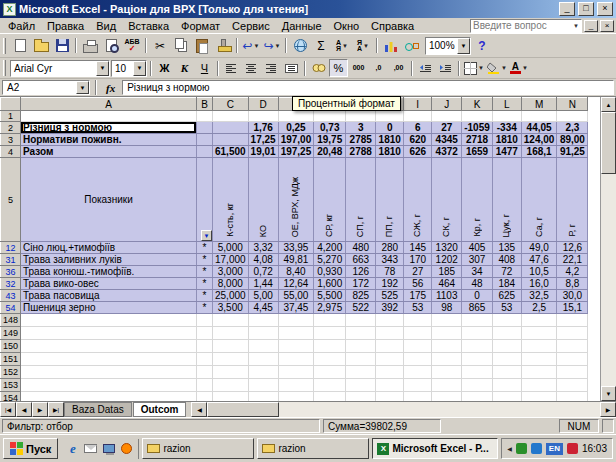 The height and width of the screenshot is (462, 616). I want to click on cell-B2, so click(205, 128).